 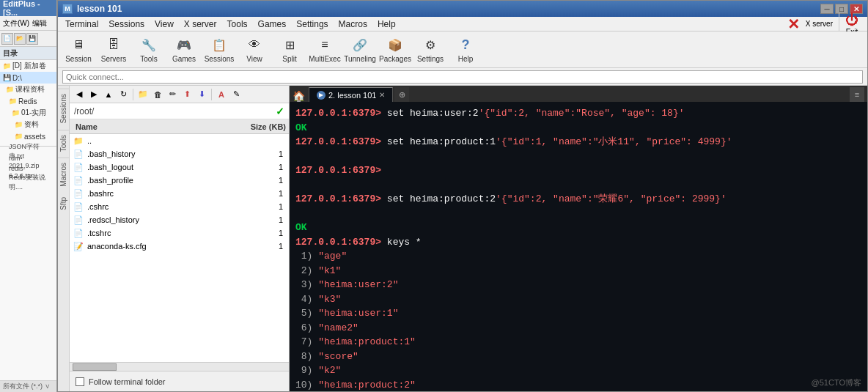 What do you see at coordinates (578, 256) in the screenshot?
I see `terminal-list-1: 1) "age"` at bounding box center [578, 256].